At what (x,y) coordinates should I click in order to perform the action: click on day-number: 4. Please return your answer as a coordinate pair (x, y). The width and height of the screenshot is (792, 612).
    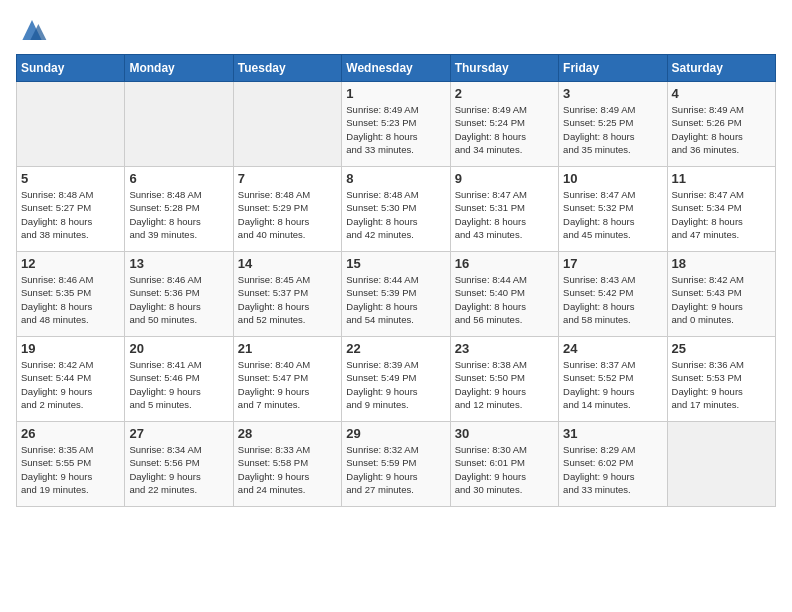
    Looking at the image, I should click on (722, 94).